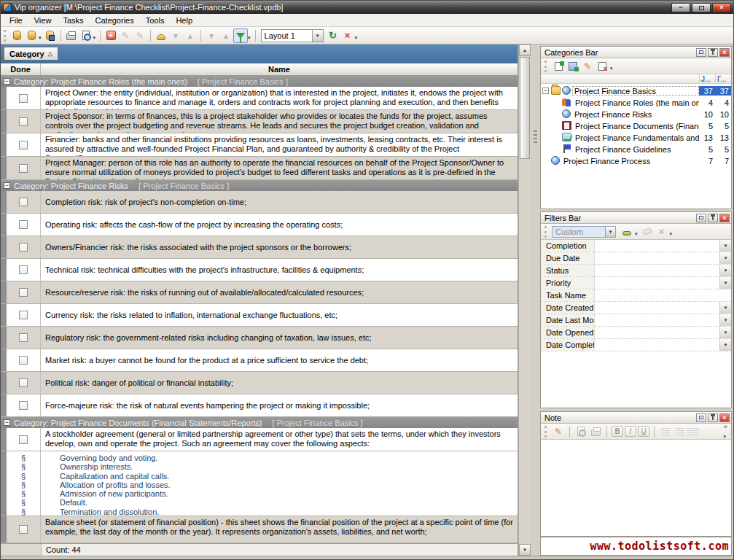 This screenshot has width=734, height=560. What do you see at coordinates (558, 66) in the screenshot?
I see `new-category-button` at bounding box center [558, 66].